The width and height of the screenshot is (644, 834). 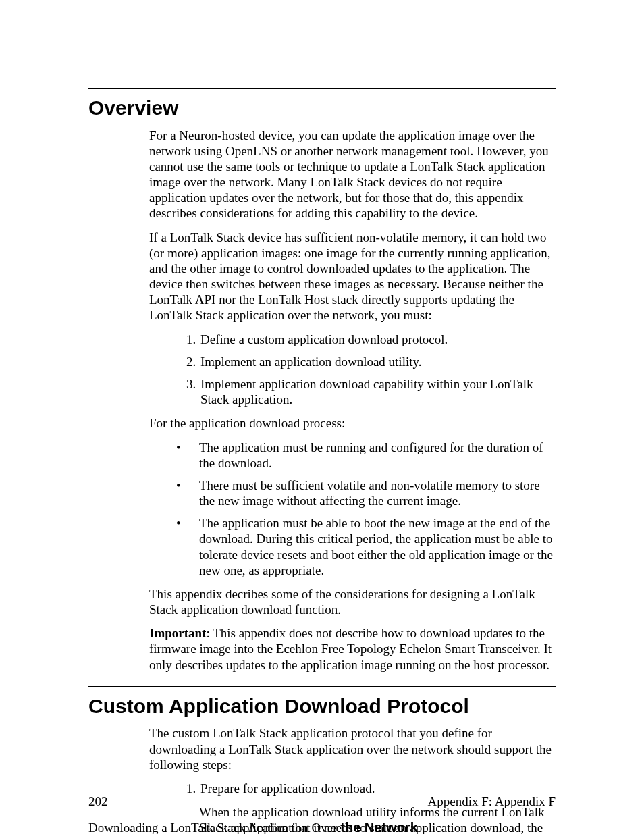 What do you see at coordinates (366, 493) in the screenshot?
I see `list-item: There must be sufficient volatile and no…` at bounding box center [366, 493].